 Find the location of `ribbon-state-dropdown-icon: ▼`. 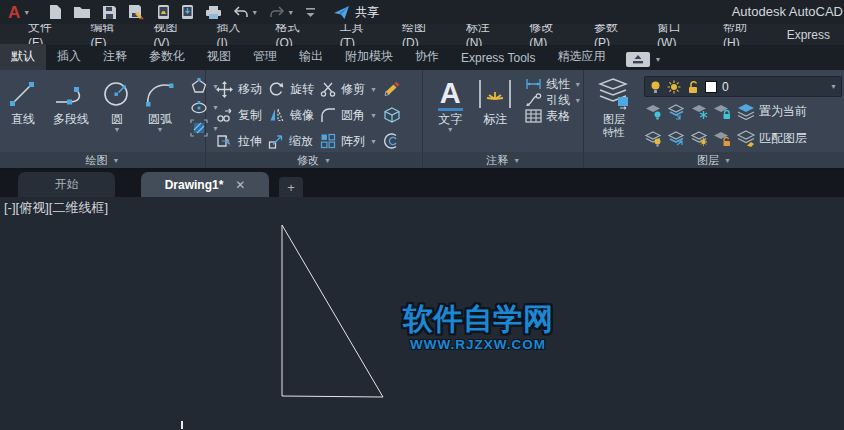

ribbon-state-dropdown-icon: ▼ is located at coordinates (658, 60).